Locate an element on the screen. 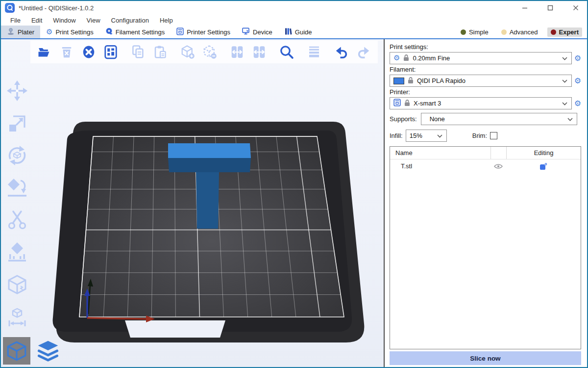  brim-checkbox is located at coordinates (494, 135).